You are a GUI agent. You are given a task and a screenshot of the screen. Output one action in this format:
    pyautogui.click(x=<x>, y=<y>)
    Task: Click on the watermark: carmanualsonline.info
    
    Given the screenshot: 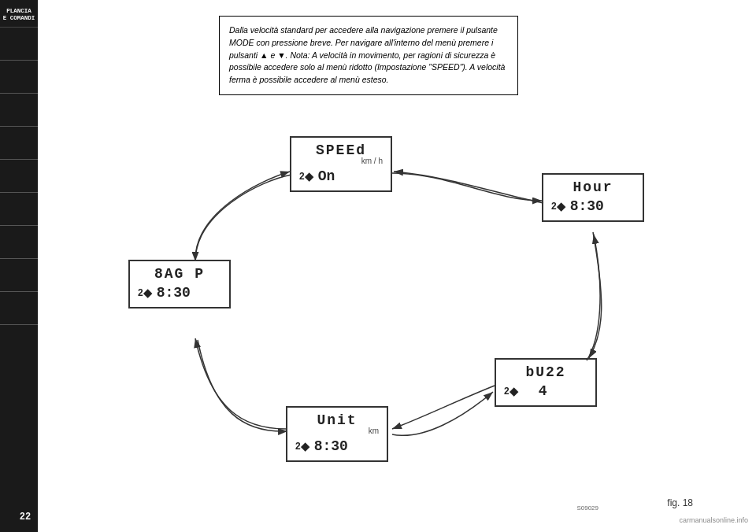 What is the action you would take?
    pyautogui.click(x=713, y=520)
    